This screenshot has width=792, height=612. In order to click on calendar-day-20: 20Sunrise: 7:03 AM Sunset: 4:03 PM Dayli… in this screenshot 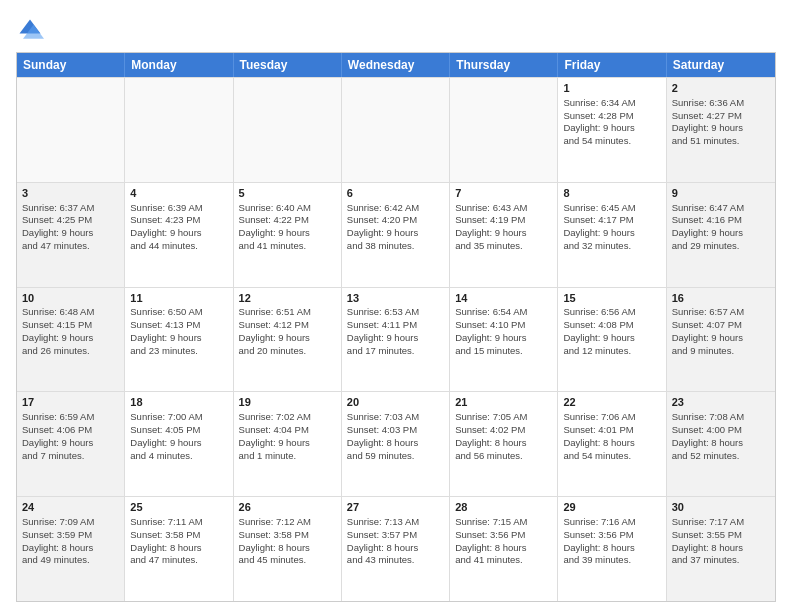, I will do `click(396, 444)`.